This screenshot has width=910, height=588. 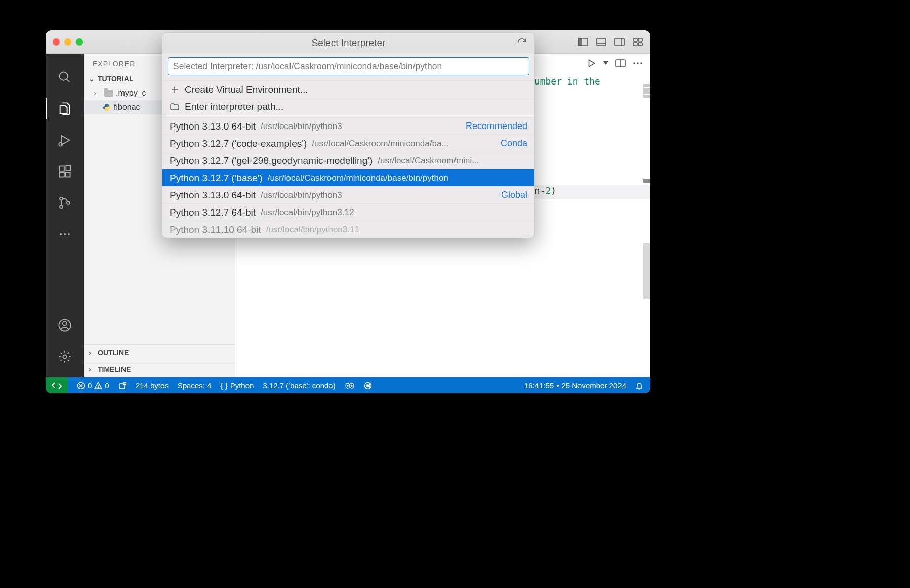 I want to click on activity-bar, so click(x=65, y=216).